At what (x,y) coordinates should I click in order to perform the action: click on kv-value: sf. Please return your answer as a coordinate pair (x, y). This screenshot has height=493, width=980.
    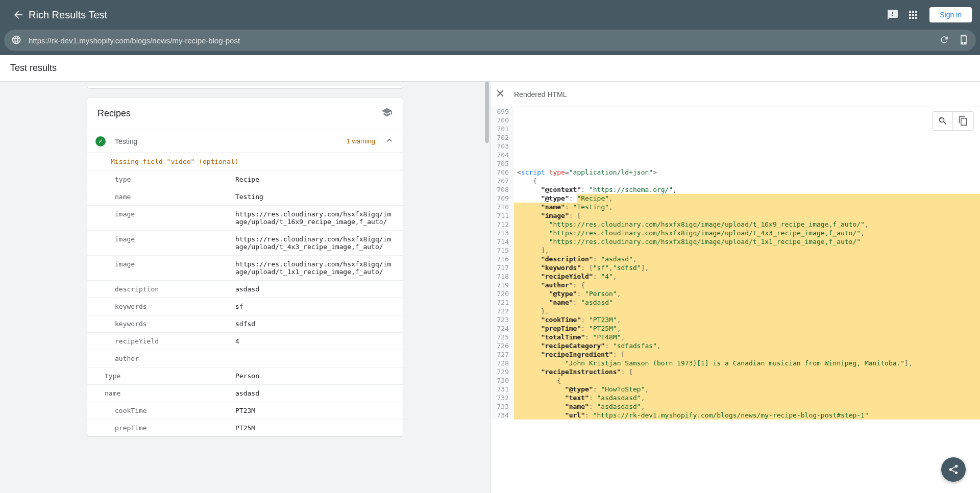
    Looking at the image, I should click on (239, 306).